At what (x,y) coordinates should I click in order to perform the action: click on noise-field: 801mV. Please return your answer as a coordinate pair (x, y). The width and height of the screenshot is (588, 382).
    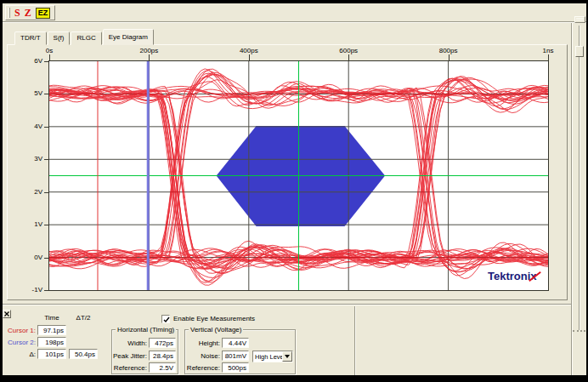
    Looking at the image, I should click on (235, 356).